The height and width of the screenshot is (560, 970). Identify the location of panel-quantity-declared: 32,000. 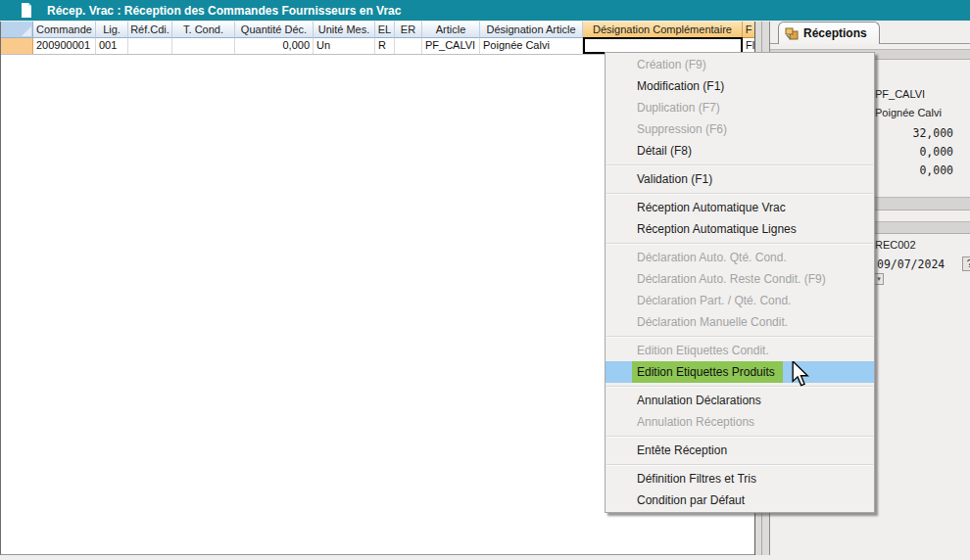
(933, 133).